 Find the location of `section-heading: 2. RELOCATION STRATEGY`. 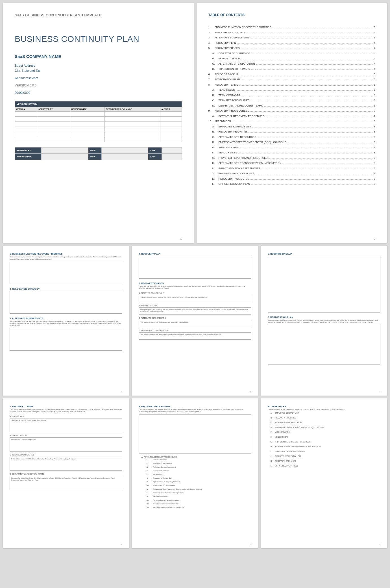

section-heading: 2. RELOCATION STRATEGY is located at coordinates (66, 289).